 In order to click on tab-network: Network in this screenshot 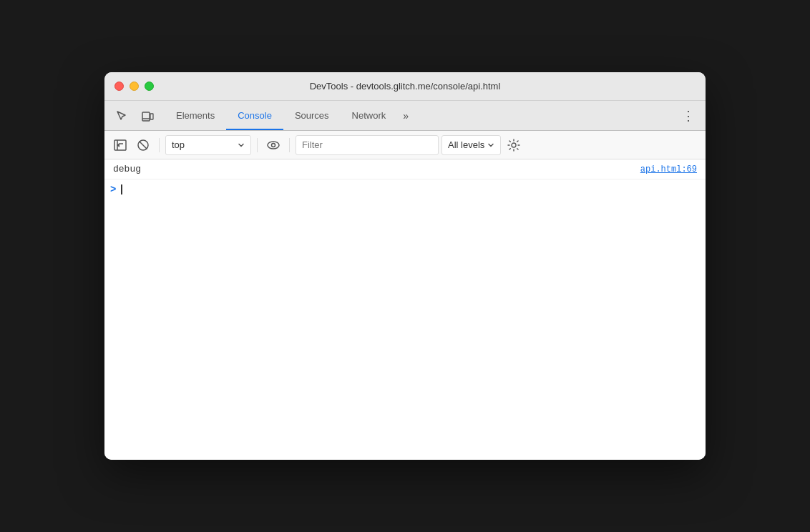, I will do `click(369, 116)`.